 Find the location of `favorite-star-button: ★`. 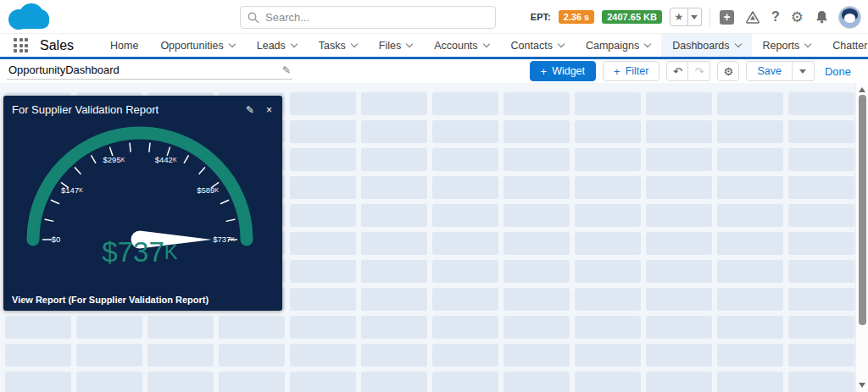

favorite-star-button: ★ is located at coordinates (679, 17).